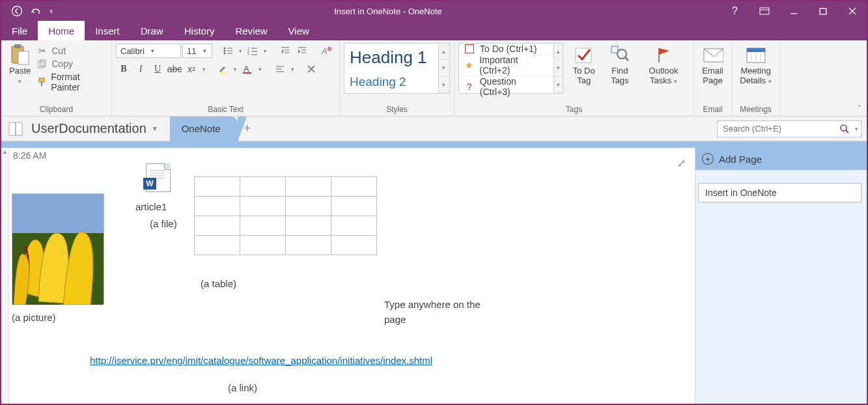 The width and height of the screenshot is (868, 405). What do you see at coordinates (51, 12) in the screenshot?
I see `qat-customize-icon: ▾` at bounding box center [51, 12].